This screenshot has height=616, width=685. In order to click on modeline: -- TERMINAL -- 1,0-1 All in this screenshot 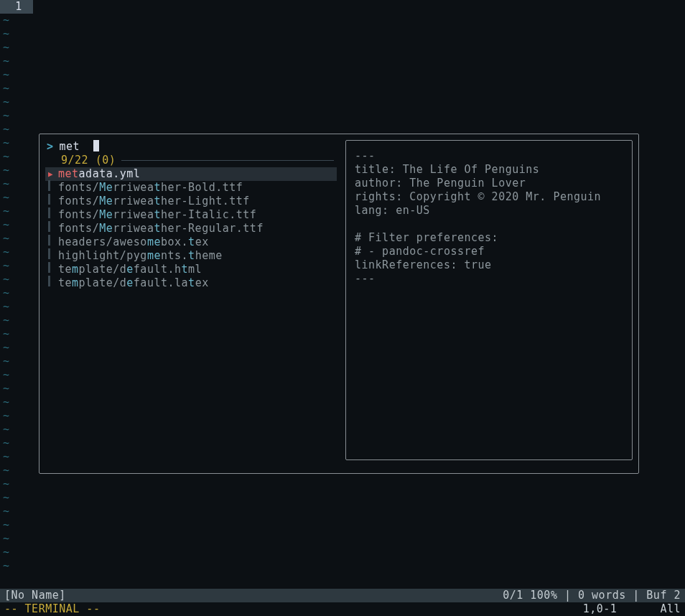, I will do `click(342, 609)`.